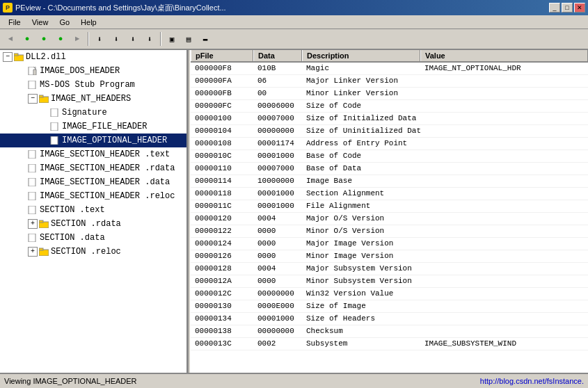 This screenshot has width=588, height=388. What do you see at coordinates (390, 269) in the screenshot?
I see `table-row: 00000128 0004 Major Subsystem Version` at bounding box center [390, 269].